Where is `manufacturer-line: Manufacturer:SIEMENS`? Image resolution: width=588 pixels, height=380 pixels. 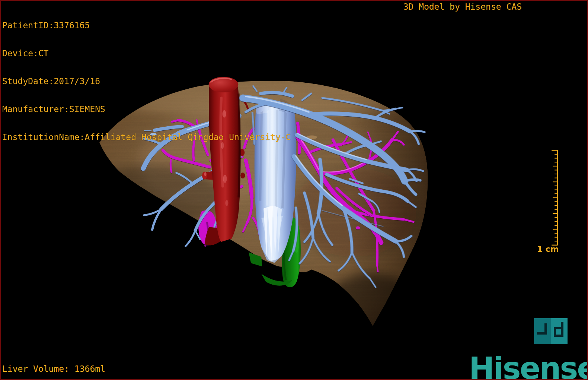 manufacturer-line: Manufacturer:SIEMENS is located at coordinates (147, 110).